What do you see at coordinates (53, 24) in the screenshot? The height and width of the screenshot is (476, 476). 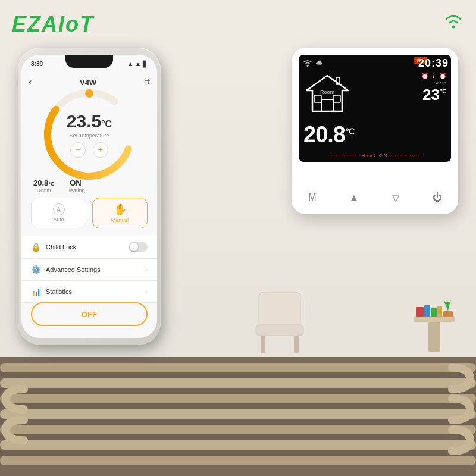 I see `brand-logo: EZAIoT` at bounding box center [53, 24].